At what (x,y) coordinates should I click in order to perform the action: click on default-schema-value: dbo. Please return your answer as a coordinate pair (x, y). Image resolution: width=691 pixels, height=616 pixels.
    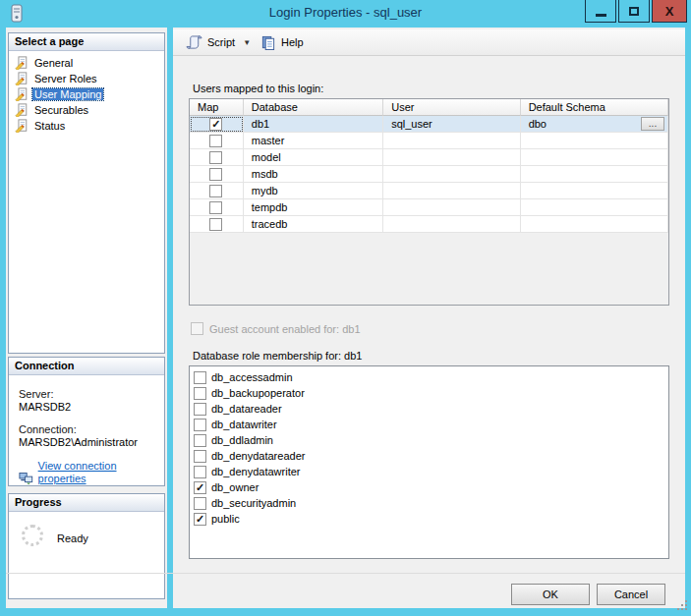
    Looking at the image, I should click on (538, 124).